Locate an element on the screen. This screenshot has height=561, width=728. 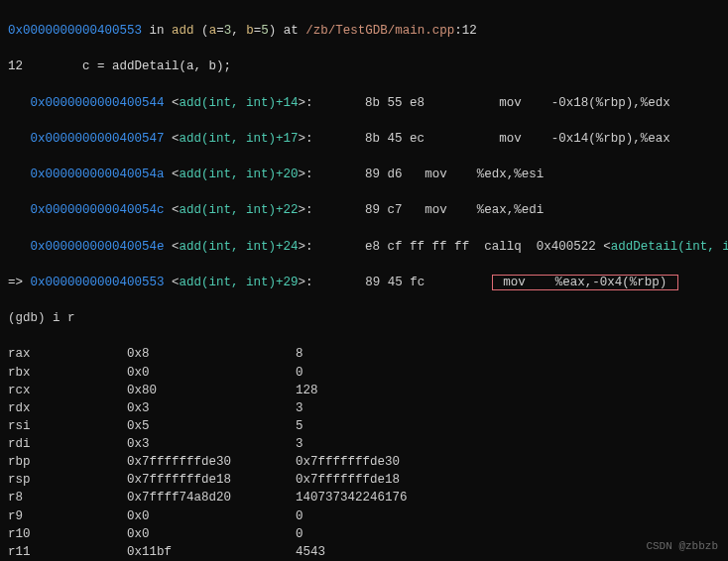
disasm-row: 0x000000000040054a <add(int, int)+20>: 8… is located at coordinates (364, 174).